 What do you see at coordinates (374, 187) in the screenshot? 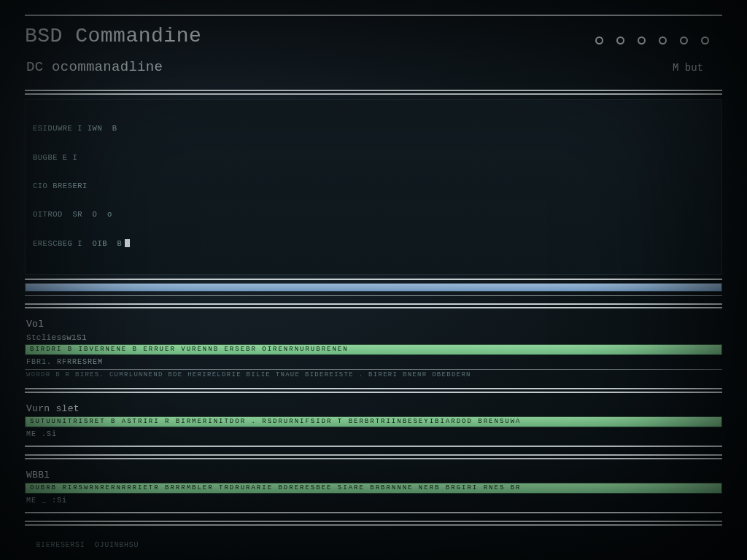
I see `term-line: CIO BRESERI` at bounding box center [374, 187].